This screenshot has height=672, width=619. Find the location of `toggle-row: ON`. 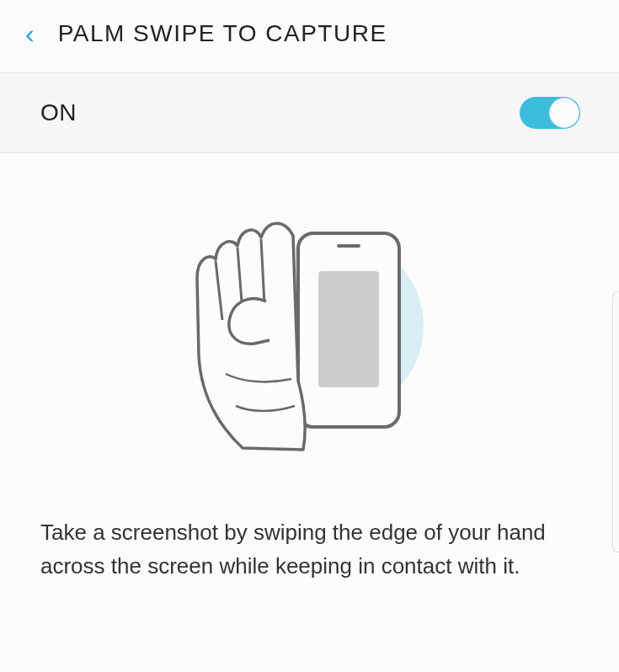

toggle-row: ON is located at coordinates (310, 113).